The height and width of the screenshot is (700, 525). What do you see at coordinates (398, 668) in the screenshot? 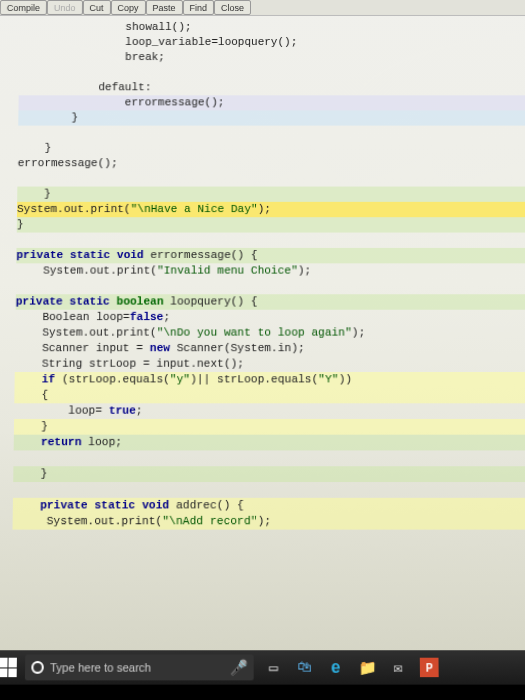
I see `mail-icon: ✉` at bounding box center [398, 668].